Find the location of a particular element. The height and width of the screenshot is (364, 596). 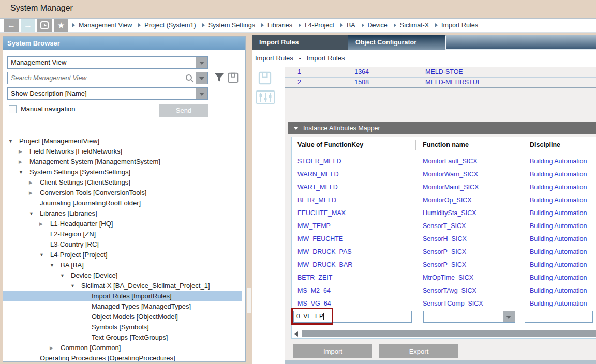

new-function-dropdown is located at coordinates (469, 316).